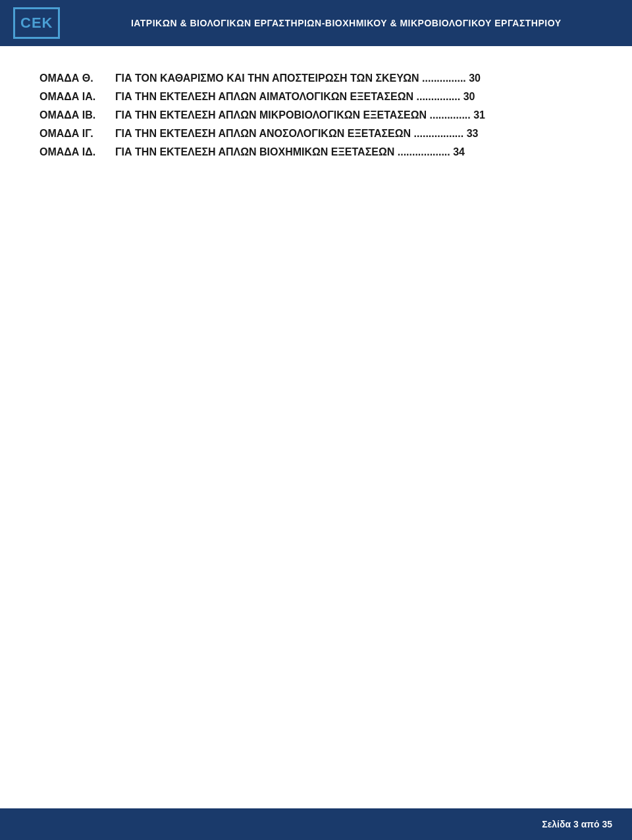 The height and width of the screenshot is (840, 632). Describe the element at coordinates (316, 134) in the screenshot. I see `toc-item: ΟΜΑΔΑ ΙΓ.ΓΙΑ ΤΗΝ ΕΚΤΕΛΕΣΗ ΑΠΛΩΝ ΑΝΟΣΟΛΟΓ…` at that location.